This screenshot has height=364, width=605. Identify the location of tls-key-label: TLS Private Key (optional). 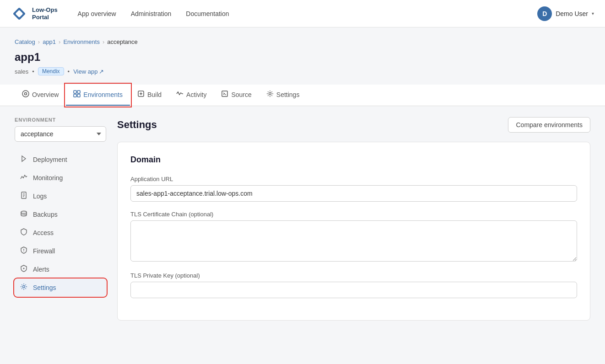
(354, 275).